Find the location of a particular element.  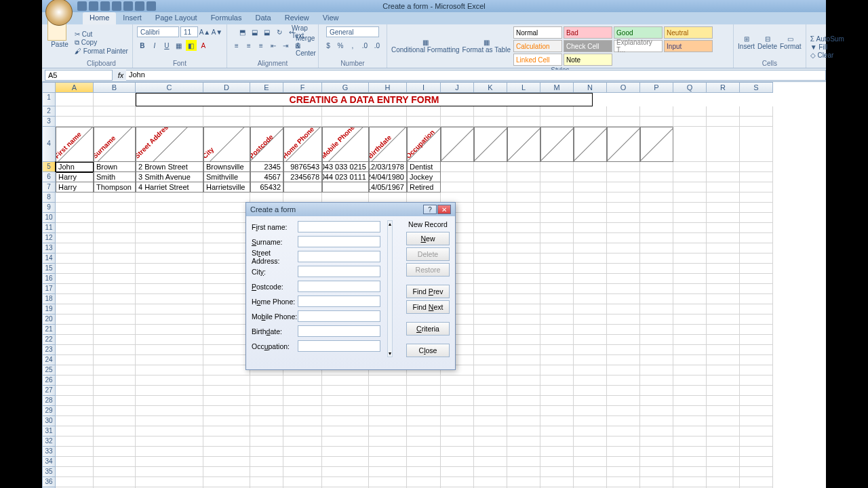

select-all-corner is located at coordinates (49, 87).